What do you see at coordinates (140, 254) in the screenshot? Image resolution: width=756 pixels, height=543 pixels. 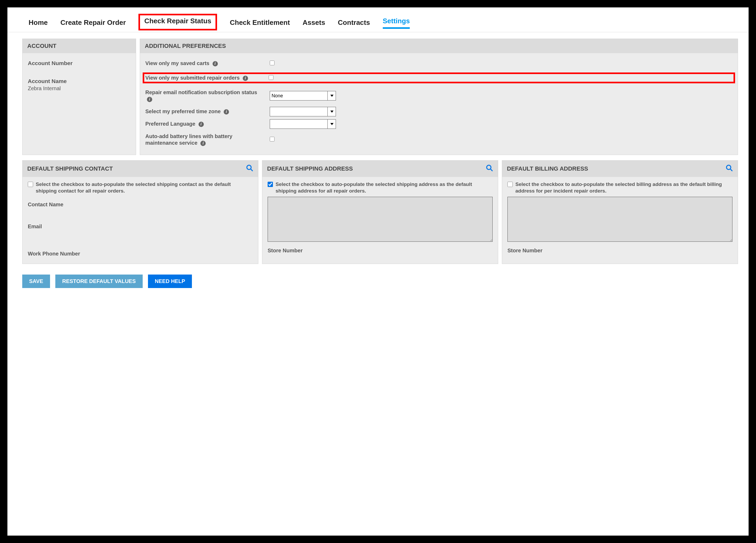 I see `work-phone-label: Work Phone Number` at bounding box center [140, 254].